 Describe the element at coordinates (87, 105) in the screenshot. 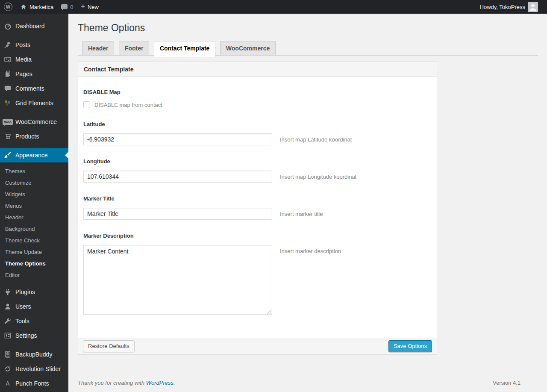

I see `disable-map-checkbox` at that location.